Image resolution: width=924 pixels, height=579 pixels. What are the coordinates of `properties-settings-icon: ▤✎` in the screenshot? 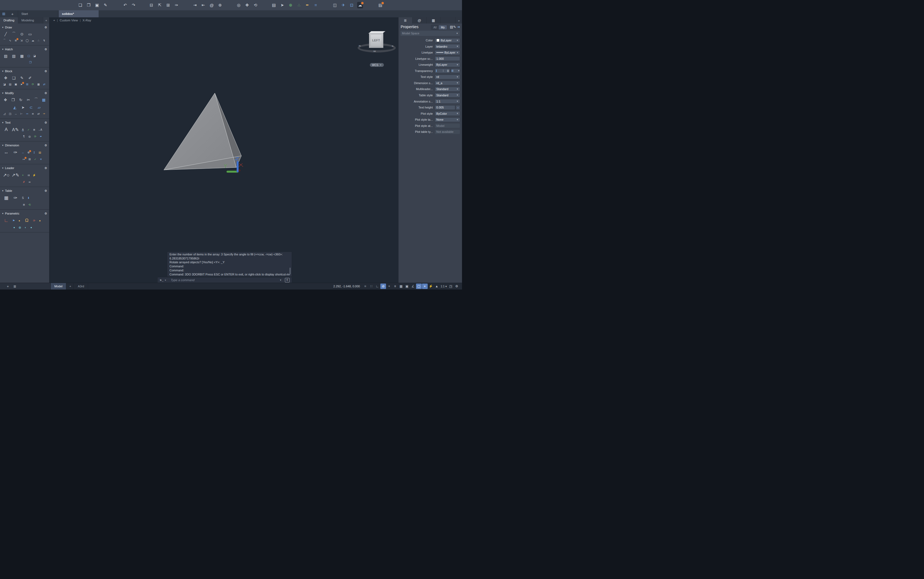 It's located at (453, 27).